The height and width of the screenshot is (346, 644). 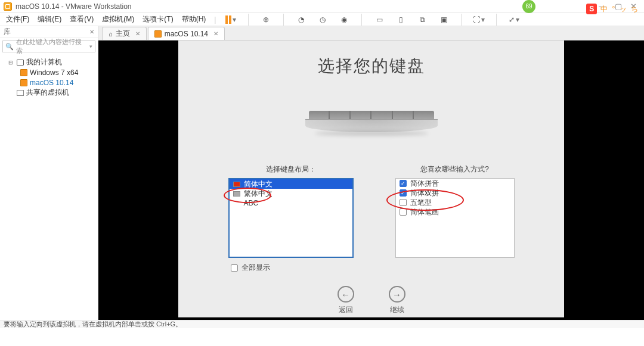 I want to click on revert-icon: ◷, so click(x=323, y=20).